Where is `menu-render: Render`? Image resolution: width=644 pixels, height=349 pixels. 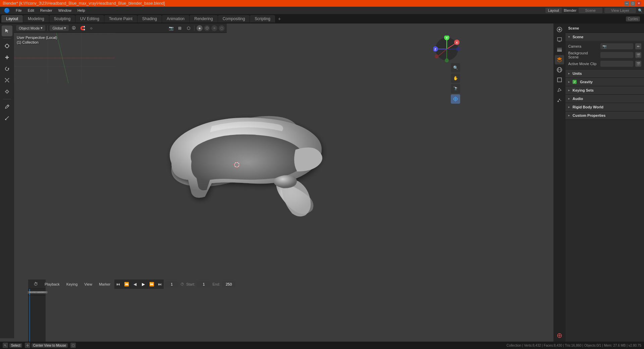 menu-render: Render is located at coordinates (46, 10).